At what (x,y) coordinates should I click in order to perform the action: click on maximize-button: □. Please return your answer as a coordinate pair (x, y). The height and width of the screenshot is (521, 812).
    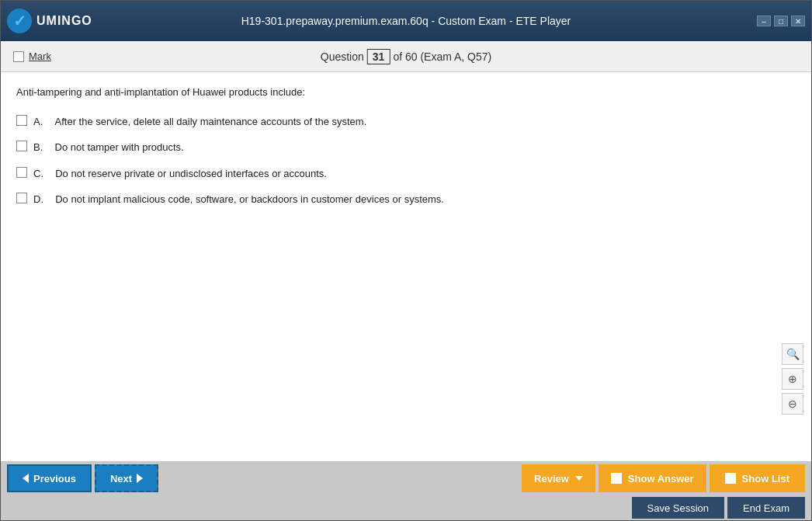
    Looking at the image, I should click on (781, 21).